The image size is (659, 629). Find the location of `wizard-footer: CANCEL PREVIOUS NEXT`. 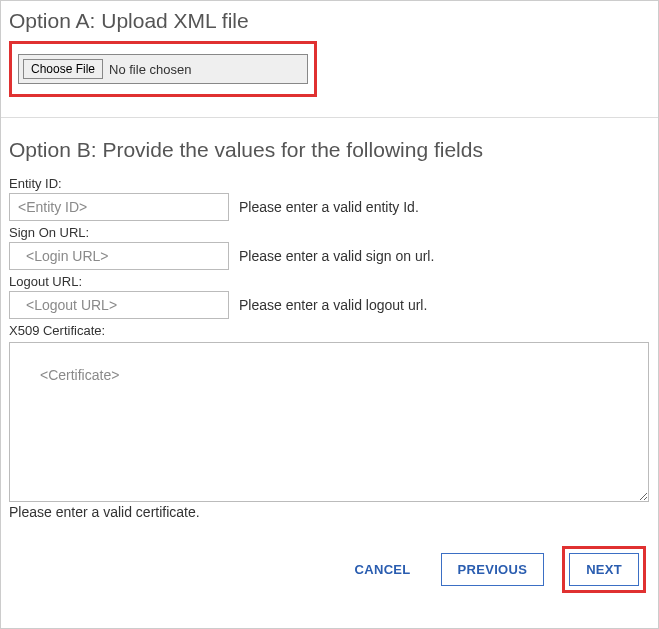

wizard-footer: CANCEL PREVIOUS NEXT is located at coordinates (330, 570).